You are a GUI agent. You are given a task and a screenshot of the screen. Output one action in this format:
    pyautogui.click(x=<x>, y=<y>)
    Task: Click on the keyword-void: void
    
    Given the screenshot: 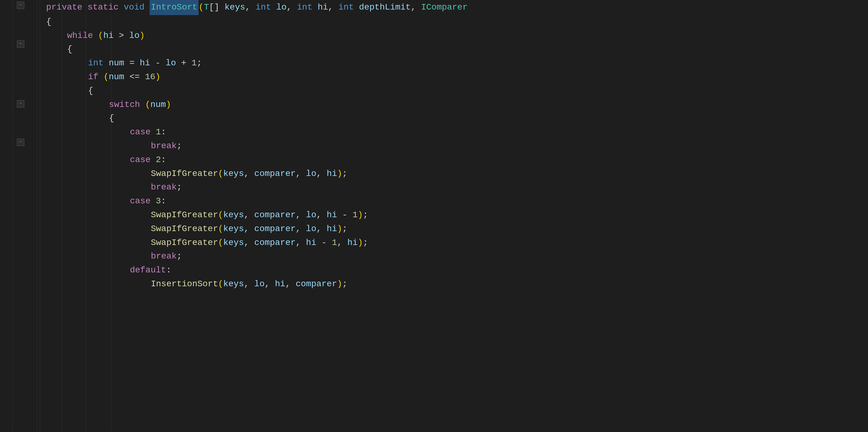 What is the action you would take?
    pyautogui.click(x=134, y=7)
    